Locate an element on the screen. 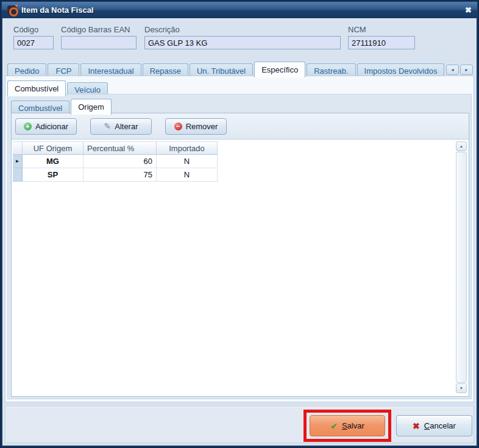 The height and width of the screenshot is (448, 479). window-title: Item da Nota Fiscal is located at coordinates (57, 10).